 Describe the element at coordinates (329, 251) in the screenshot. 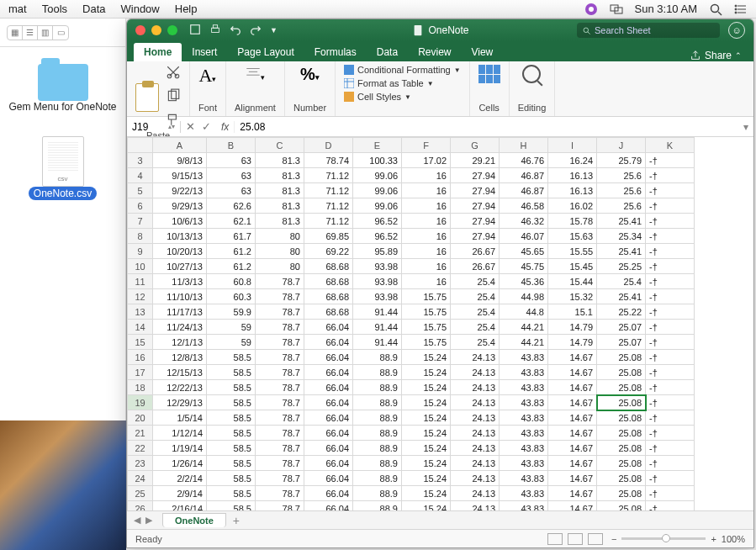

I see `cell: 69.22` at that location.